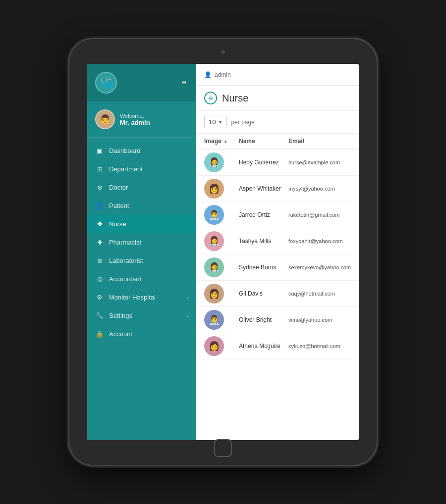 This screenshot has width=446, height=504. Describe the element at coordinates (243, 122) in the screenshot. I see `per-page-label: per page` at that location.